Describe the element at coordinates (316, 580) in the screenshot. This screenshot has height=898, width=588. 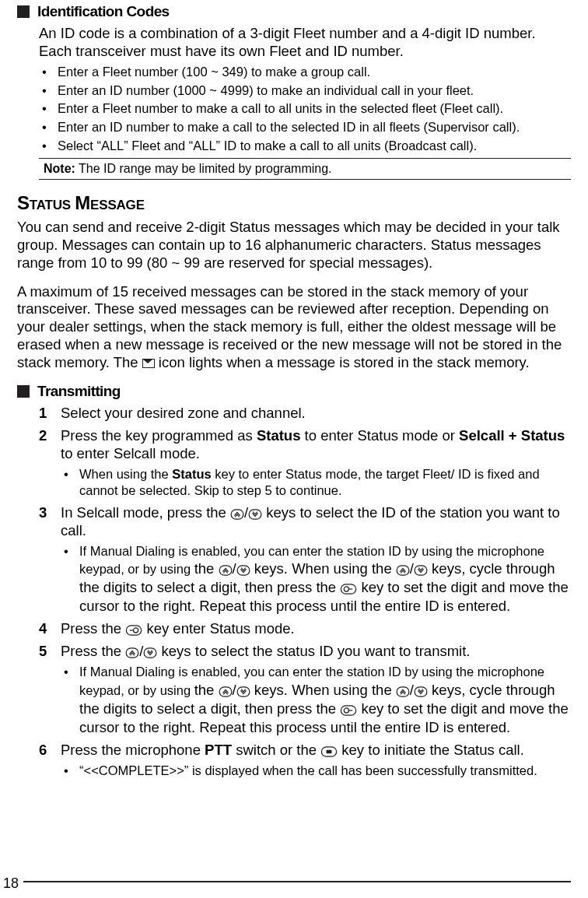
I see `step3-sub: If Manual Dialing is enabled, you can en…` at that location.